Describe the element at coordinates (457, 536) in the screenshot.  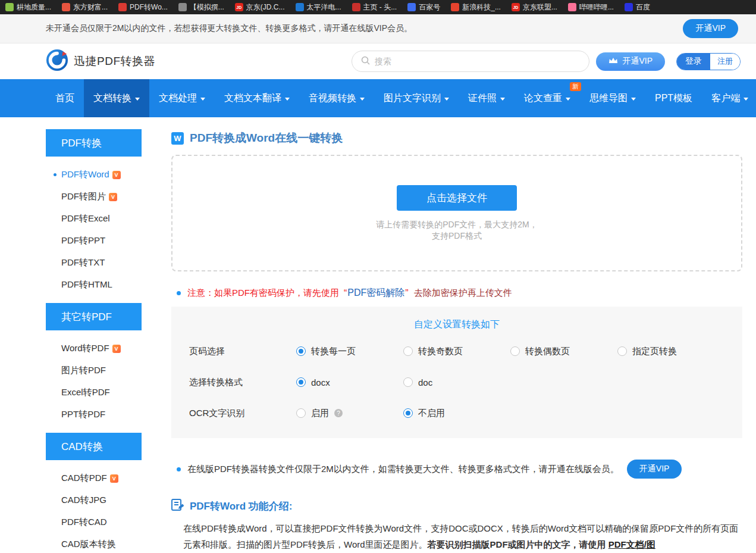
I see `feature-intro-text: 在线PDF转换成Word，可以直接把PDF文件转换为Word文件，支持DOC或D…` at that location.